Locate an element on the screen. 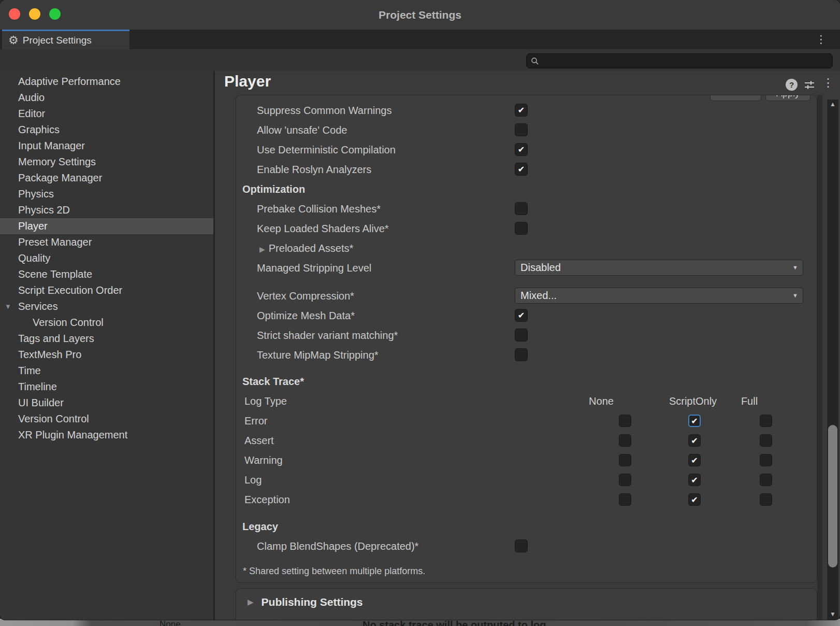 The image size is (840, 626). search-input is located at coordinates (685, 61).